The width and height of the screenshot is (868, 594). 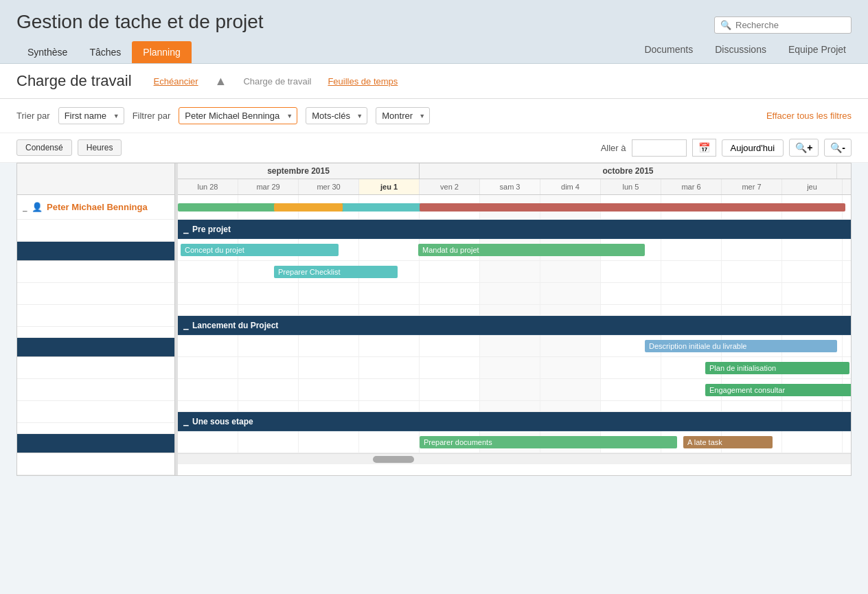 What do you see at coordinates (336, 115) in the screenshot?
I see `keywords-select: Mots-clés` at bounding box center [336, 115].